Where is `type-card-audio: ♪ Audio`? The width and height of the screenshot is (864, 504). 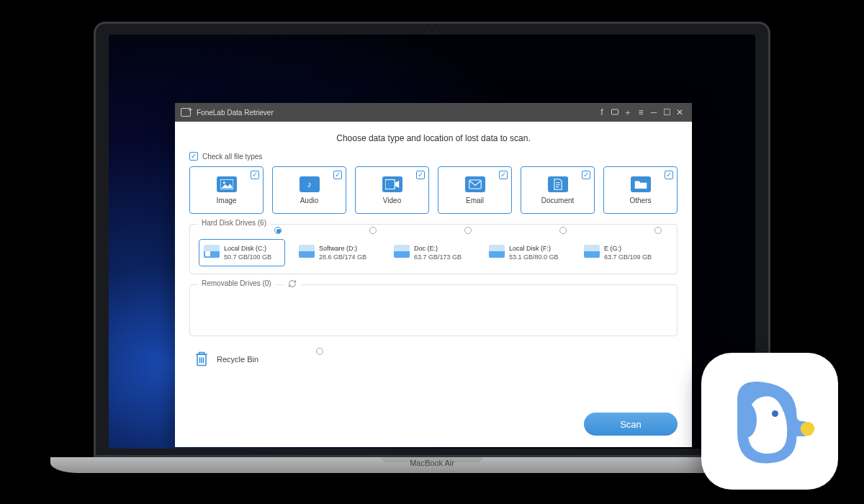
type-card-audio: ♪ Audio is located at coordinates (310, 190).